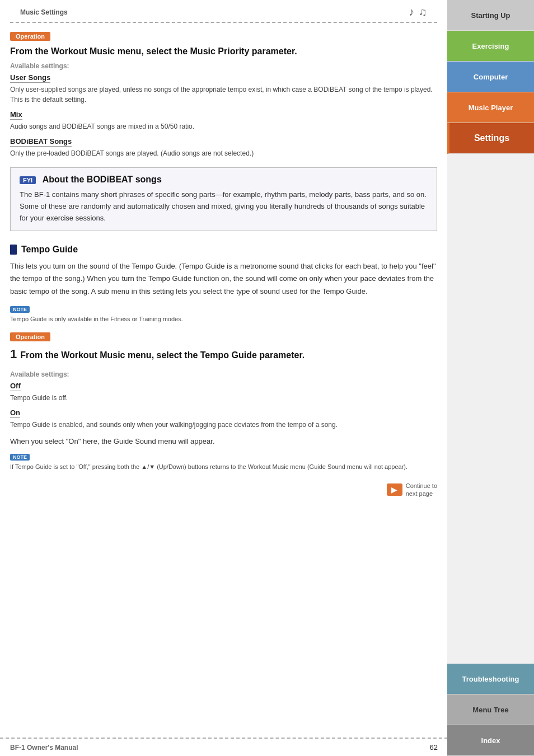 This screenshot has width=534, height=756. I want to click on music-icon-1: ♪, so click(411, 12).